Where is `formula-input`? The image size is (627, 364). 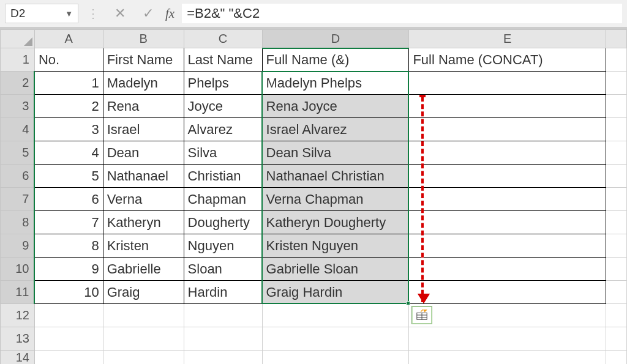 formula-input is located at coordinates (402, 13).